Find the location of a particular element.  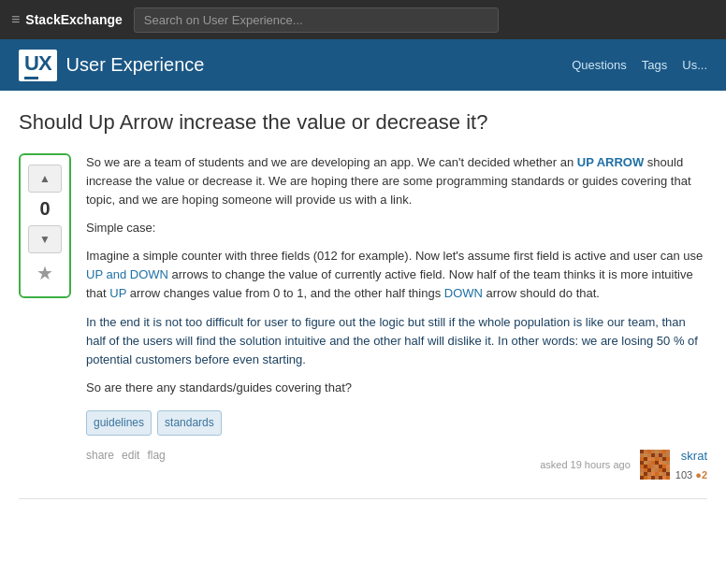

username: skrat is located at coordinates (691, 456).